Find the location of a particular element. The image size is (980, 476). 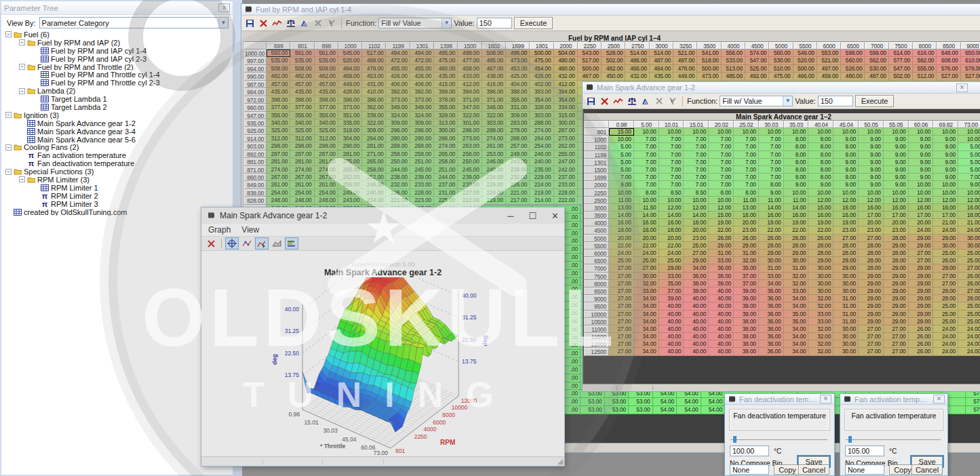

temperature-input: 105.00 is located at coordinates (865, 451).